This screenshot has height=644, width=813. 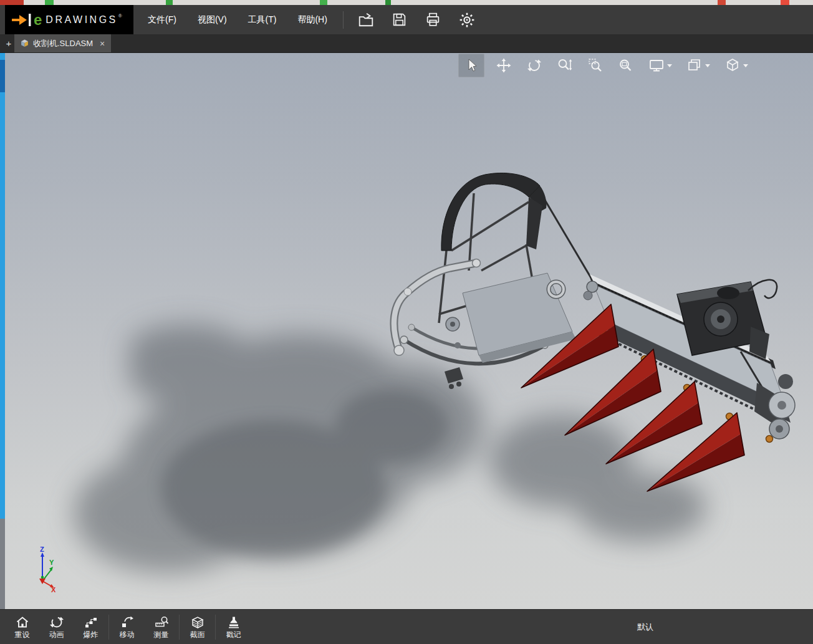 I want to click on view-toolbar, so click(x=605, y=65).